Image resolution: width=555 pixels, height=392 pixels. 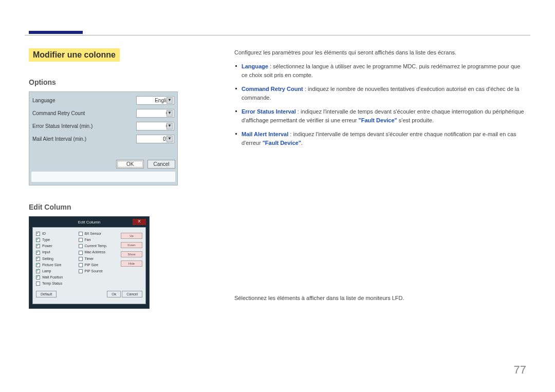 I want to click on show-button: Show, so click(x=132, y=254).